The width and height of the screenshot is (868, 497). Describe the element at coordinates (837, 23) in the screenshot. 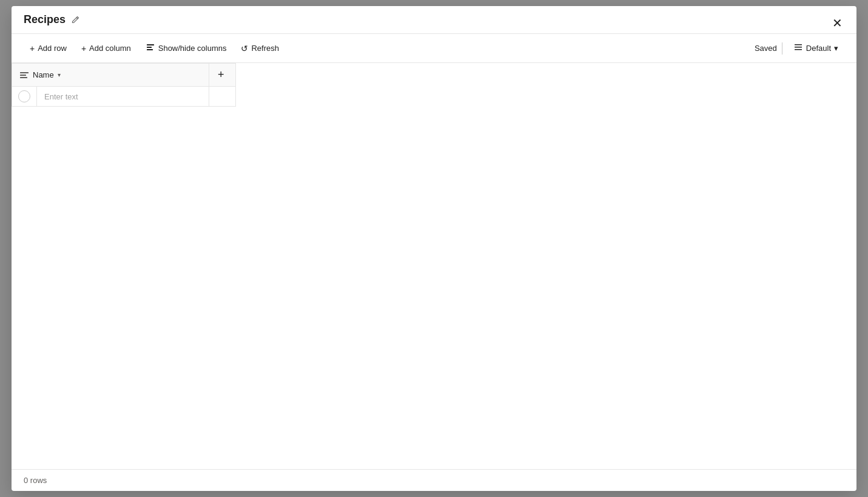

I see `close-icon: ✕` at that location.